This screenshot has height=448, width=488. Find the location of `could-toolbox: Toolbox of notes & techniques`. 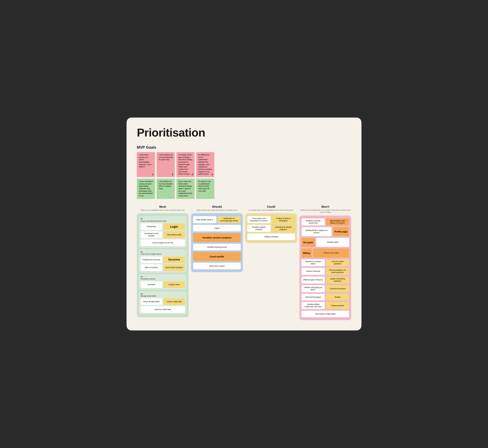

could-toolbox: Toolbox of notes & techniques is located at coordinates (283, 220).